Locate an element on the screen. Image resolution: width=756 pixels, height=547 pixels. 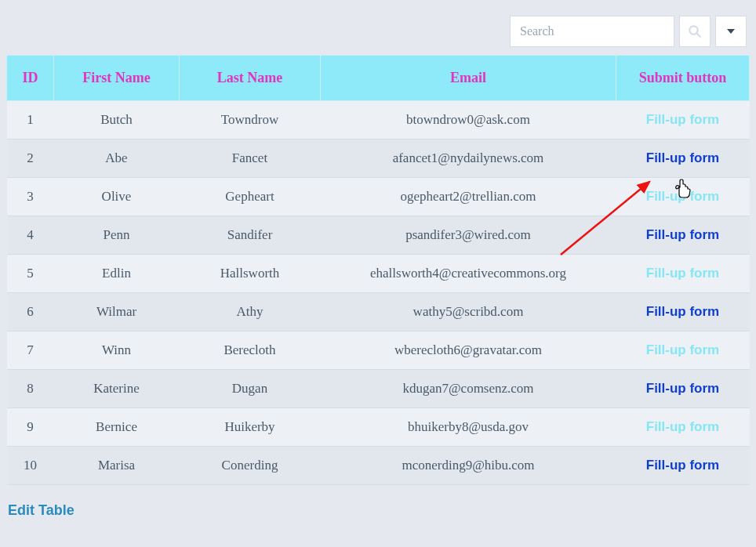
cell-id: 8 is located at coordinates (31, 389).